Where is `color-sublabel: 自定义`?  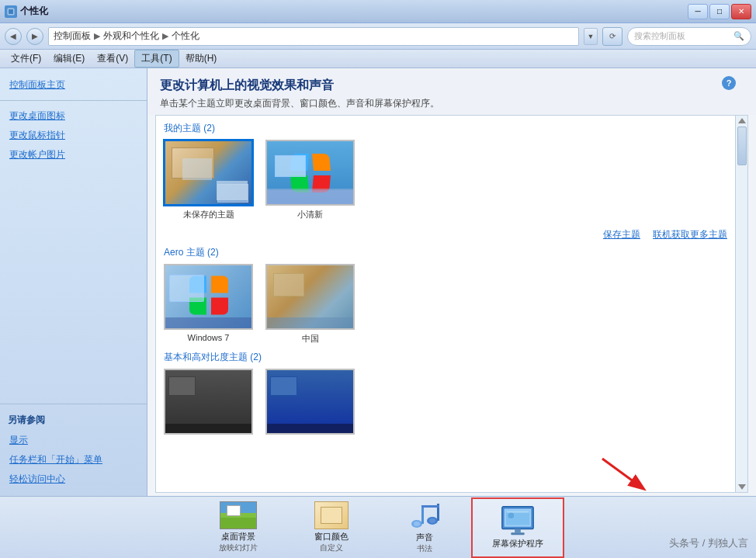 color-sublabel: 自定义 is located at coordinates (331, 548).